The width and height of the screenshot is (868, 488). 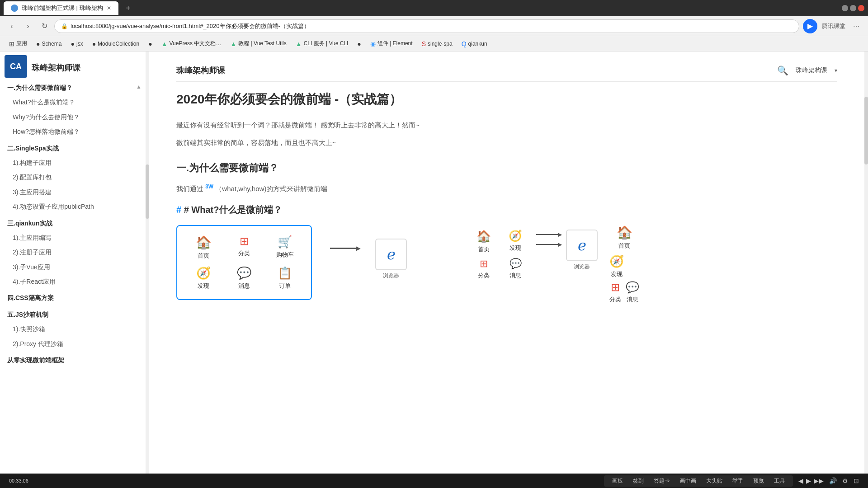 I want to click on sidebar-why-label: Why?为什么去使用他？, so click(x=46, y=117).